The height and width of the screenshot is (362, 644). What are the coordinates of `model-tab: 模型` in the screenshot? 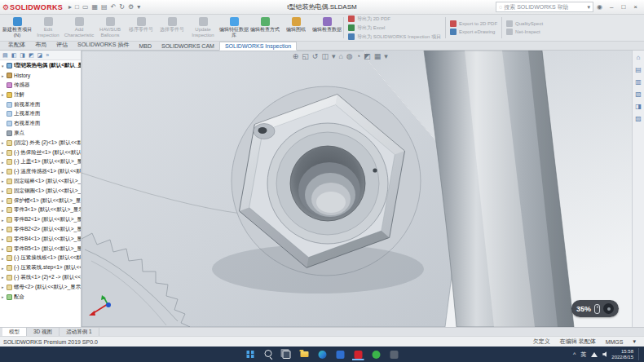 It's located at (15, 332).